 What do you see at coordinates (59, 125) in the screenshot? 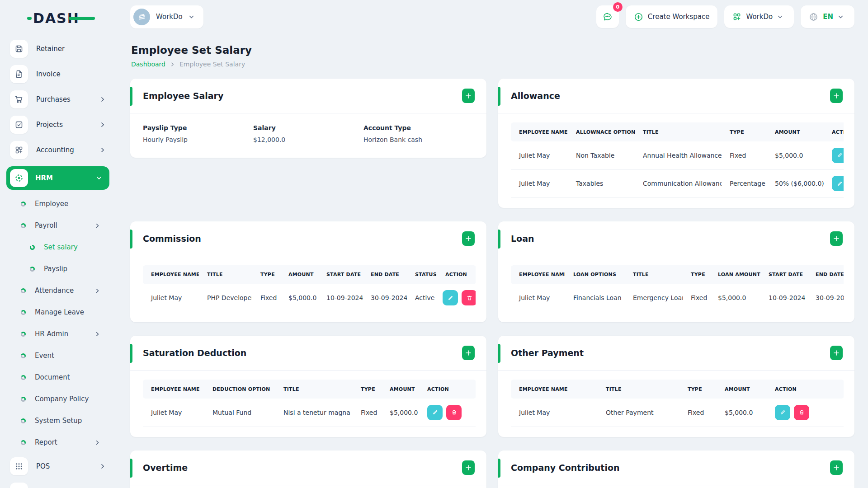
I see `sidebar-item-projects: Projects` at bounding box center [59, 125].